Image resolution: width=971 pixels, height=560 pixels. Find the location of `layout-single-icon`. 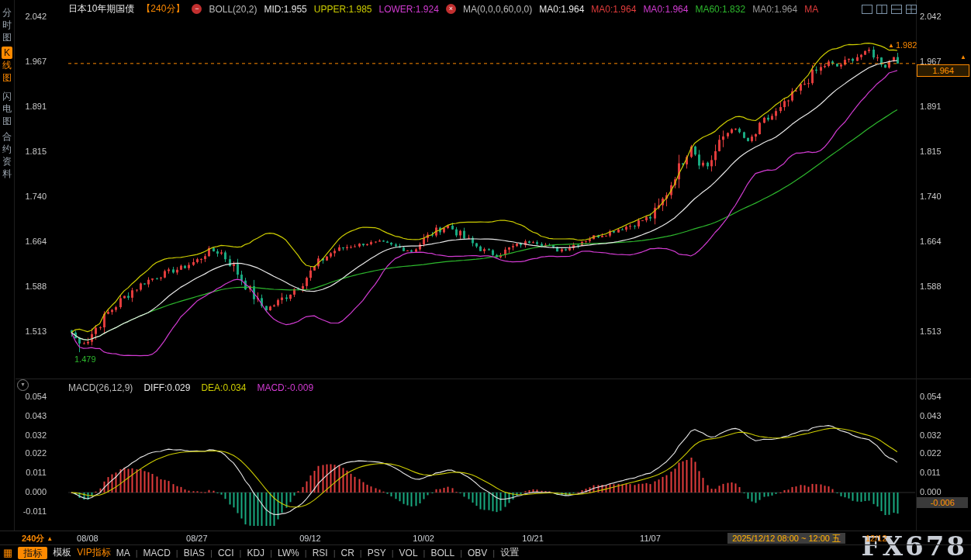

layout-single-icon is located at coordinates (867, 8).